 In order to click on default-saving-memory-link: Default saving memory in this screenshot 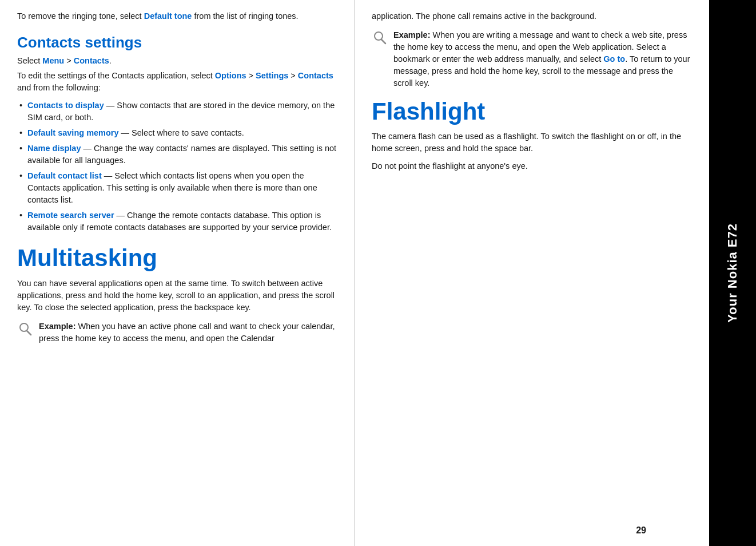, I will do `click(73, 133)`.